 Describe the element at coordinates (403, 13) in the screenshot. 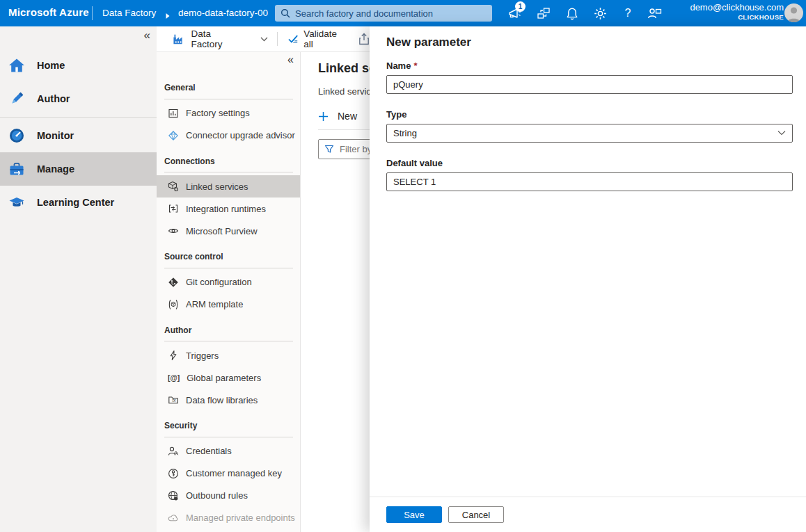

I see `azure-top-bar: Microsoft Azure Data Factory demo-data-f…` at that location.